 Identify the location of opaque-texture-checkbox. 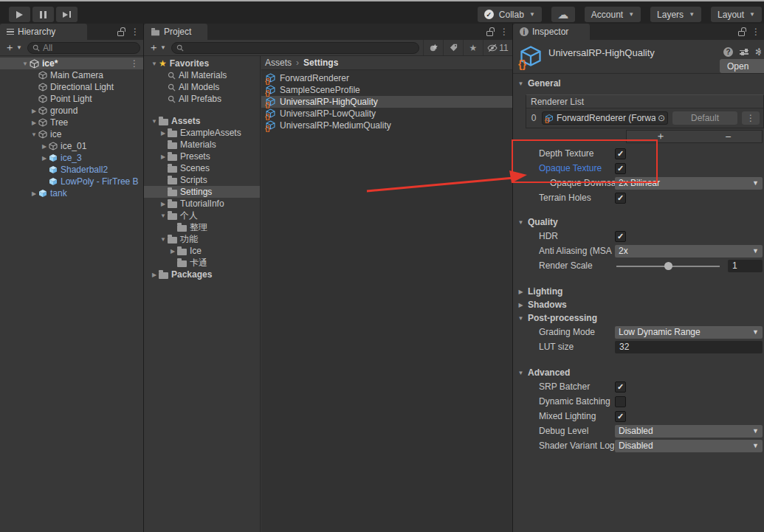
(620, 168).